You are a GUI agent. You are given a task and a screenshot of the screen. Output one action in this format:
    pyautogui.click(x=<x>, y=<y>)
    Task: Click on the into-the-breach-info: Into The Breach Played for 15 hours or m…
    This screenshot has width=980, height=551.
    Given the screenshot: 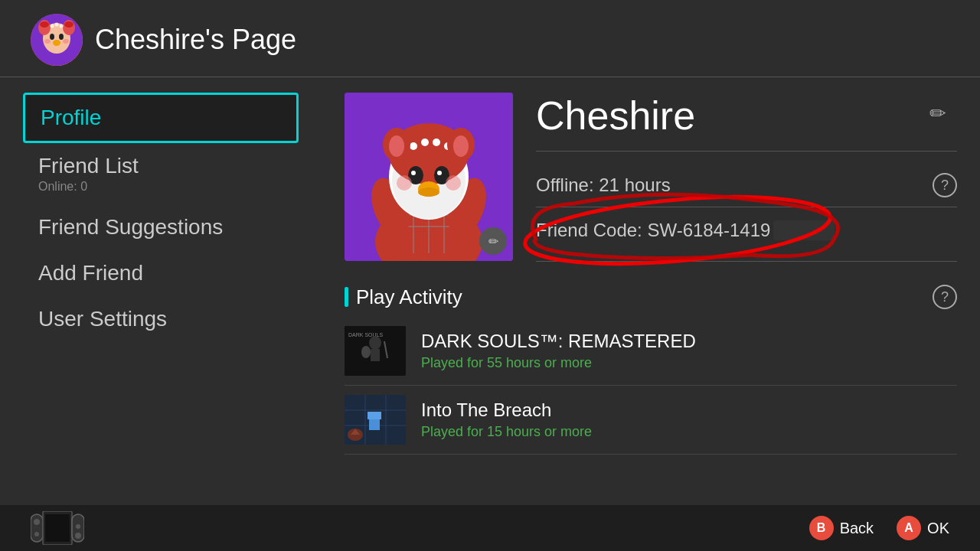 What is the action you would take?
    pyautogui.click(x=689, y=419)
    